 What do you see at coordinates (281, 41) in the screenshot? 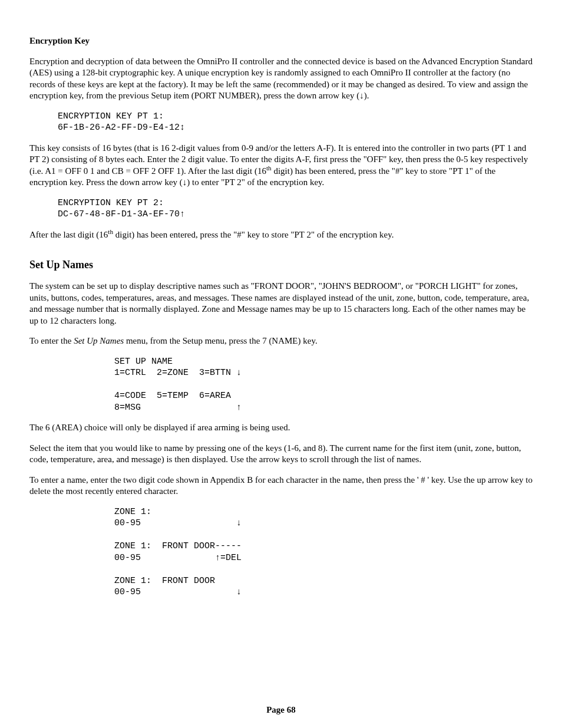
I see `encryption-key-heading: Encryption Key` at bounding box center [281, 41].